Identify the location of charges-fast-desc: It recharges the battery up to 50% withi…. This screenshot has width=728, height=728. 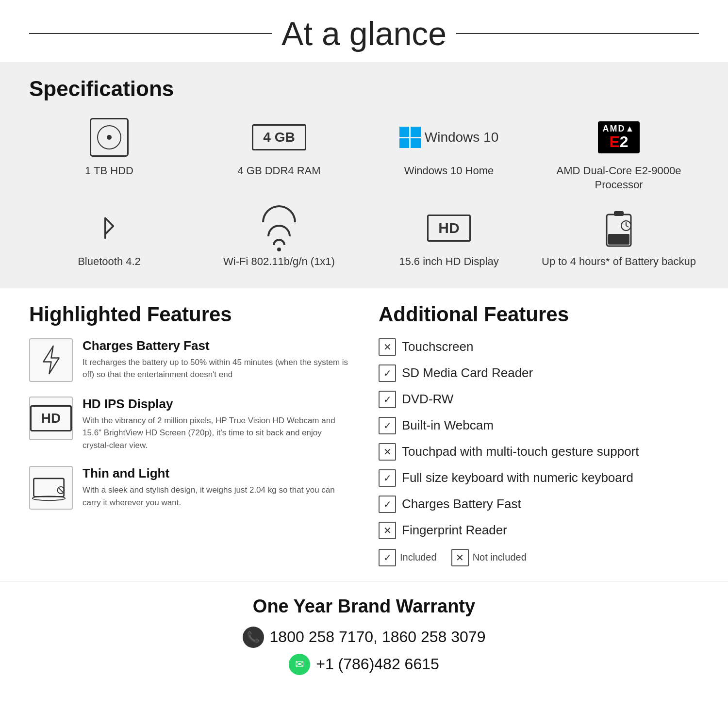
(216, 369).